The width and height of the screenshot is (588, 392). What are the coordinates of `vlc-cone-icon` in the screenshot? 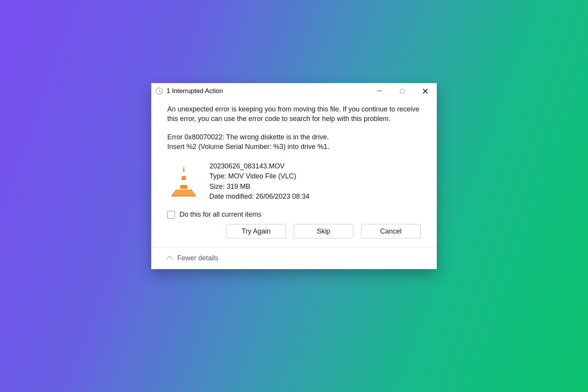 It's located at (184, 181).